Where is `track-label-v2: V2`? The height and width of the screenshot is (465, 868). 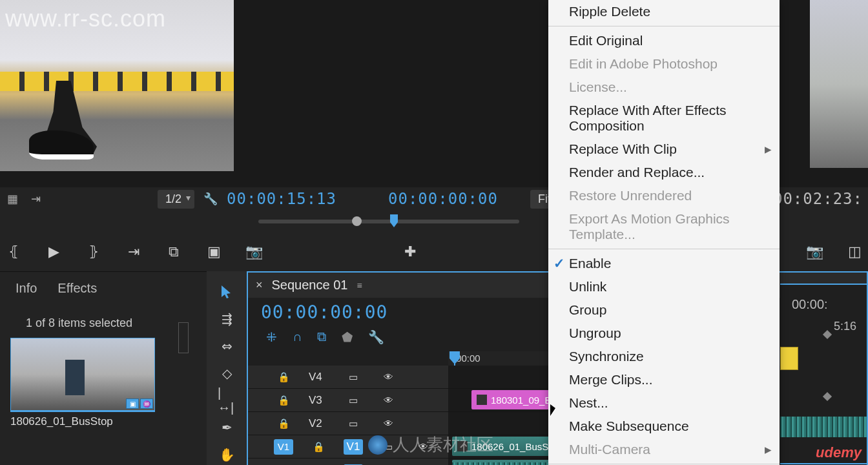
track-label-v2: V2 is located at coordinates (318, 424).